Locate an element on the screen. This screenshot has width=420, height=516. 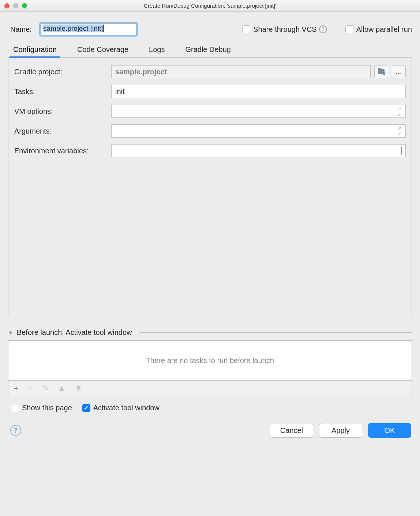
before-launch-disclosure: ▼ is located at coordinates (11, 333).